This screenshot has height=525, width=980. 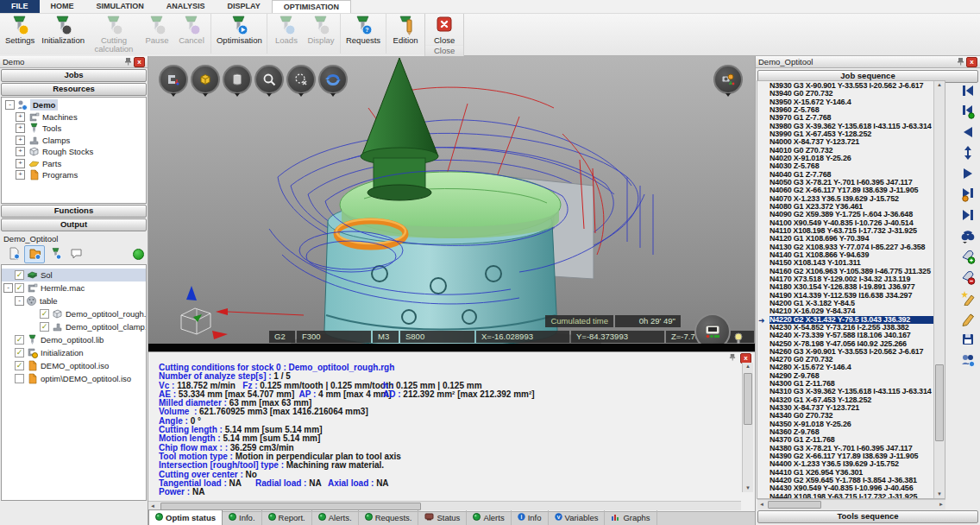 What do you see at coordinates (74, 76) in the screenshot?
I see `jobs-section-bar: Jobs` at bounding box center [74, 76].